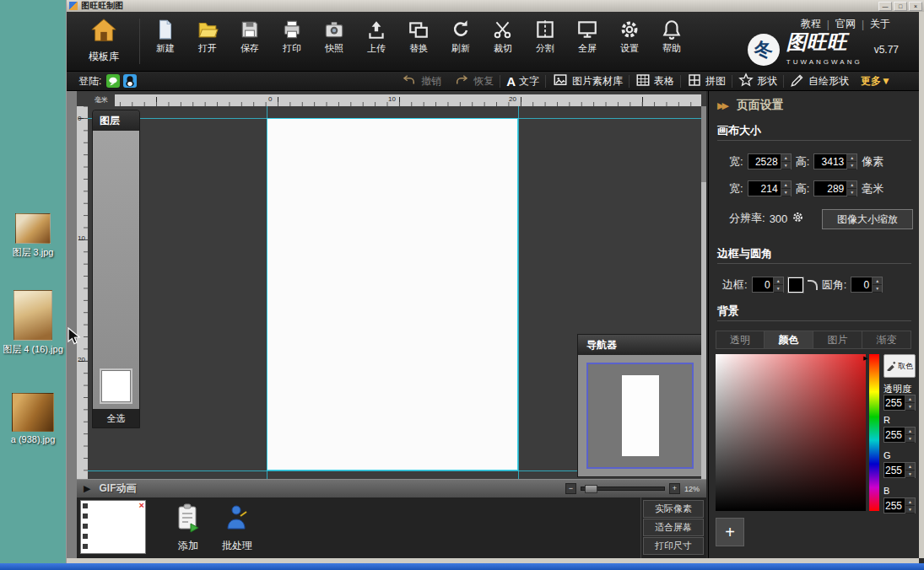  What do you see at coordinates (116, 418) in the screenshot?
I see `select-all-button: 全选` at bounding box center [116, 418].